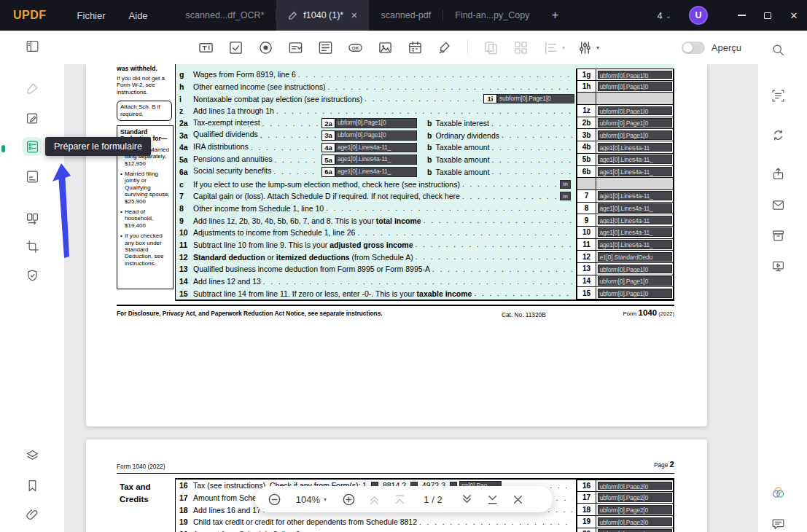 The height and width of the screenshot is (532, 807). What do you see at coordinates (492, 15) in the screenshot?
I see `tab-find-an-copy: Find-an...py_Copy` at bounding box center [492, 15].